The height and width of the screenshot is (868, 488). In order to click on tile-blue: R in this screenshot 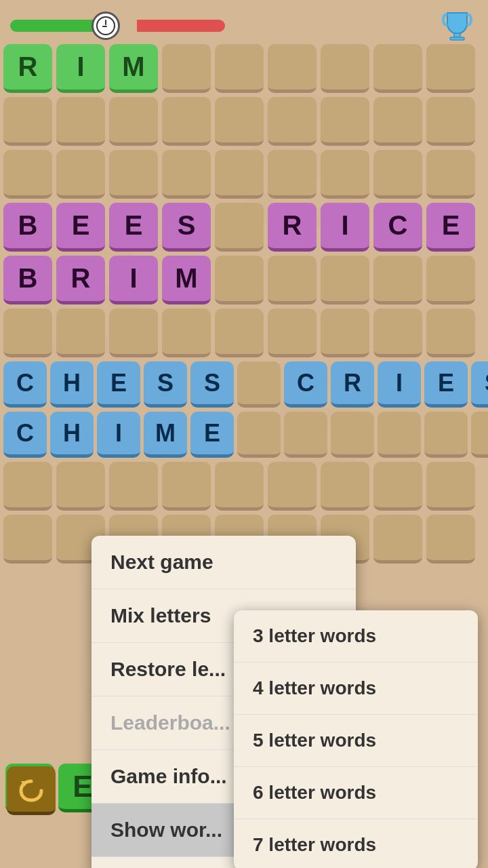, I will do `click(352, 384)`.